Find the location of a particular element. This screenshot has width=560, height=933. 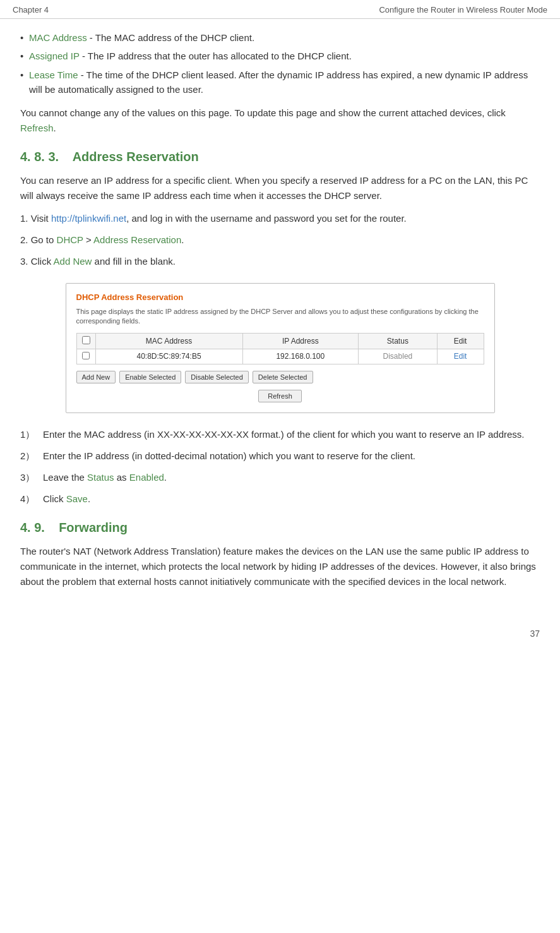

sub-step-3-text: Leave the Status as Enabled. is located at coordinates (292, 478).